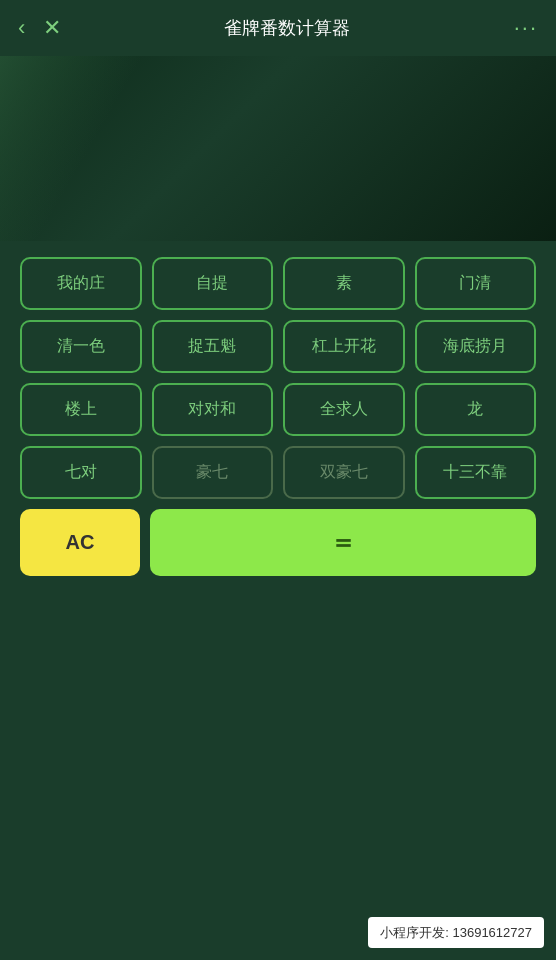 This screenshot has width=556, height=960. I want to click on flush-button: 清一色, so click(81, 346).